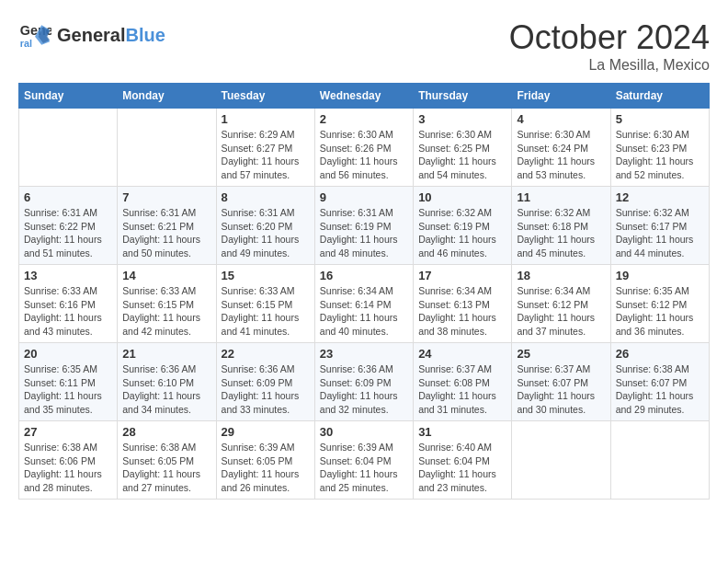  I want to click on calendar-cell: 21Sunrise: 6:36 AM Sunset: 6:10 PM Dayli…, so click(167, 383).